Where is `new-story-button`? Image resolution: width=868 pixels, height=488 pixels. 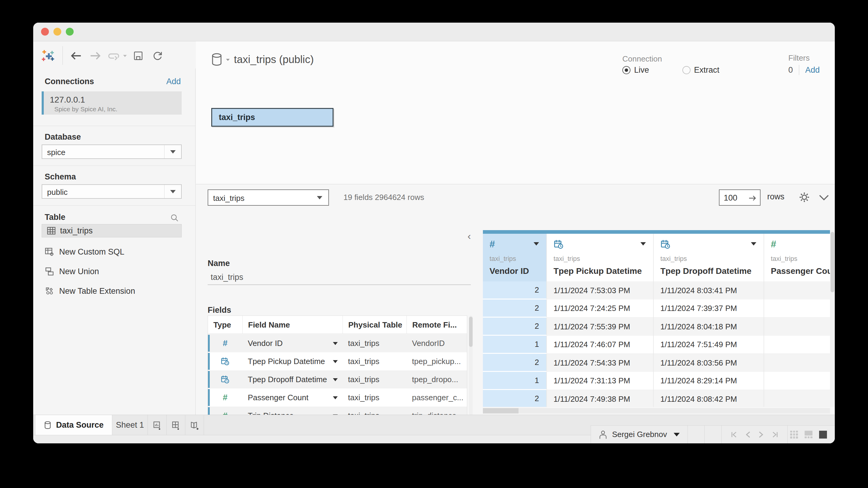
new-story-button is located at coordinates (195, 425).